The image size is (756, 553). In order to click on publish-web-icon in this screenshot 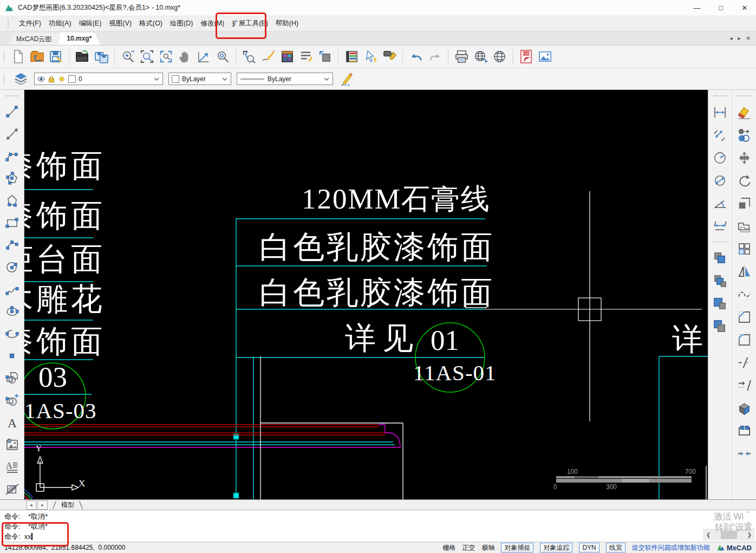, I will do `click(480, 57)`.